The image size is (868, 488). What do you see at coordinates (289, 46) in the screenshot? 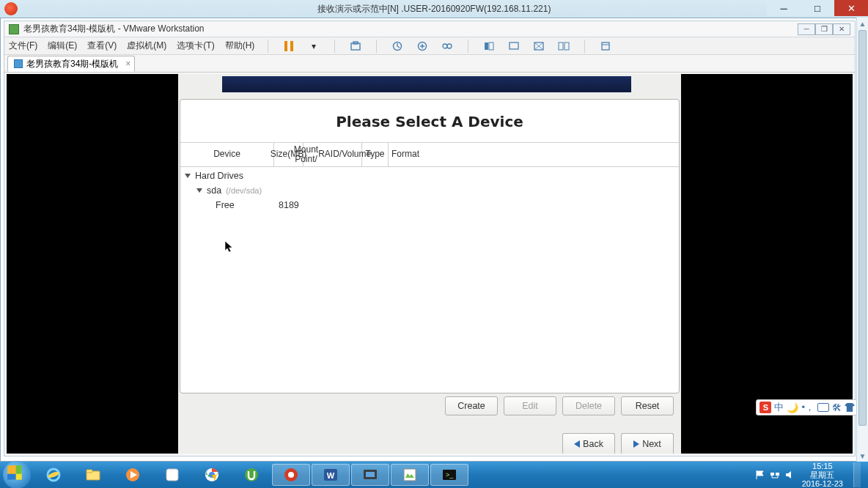
I see `pause-vm-button` at bounding box center [289, 46].